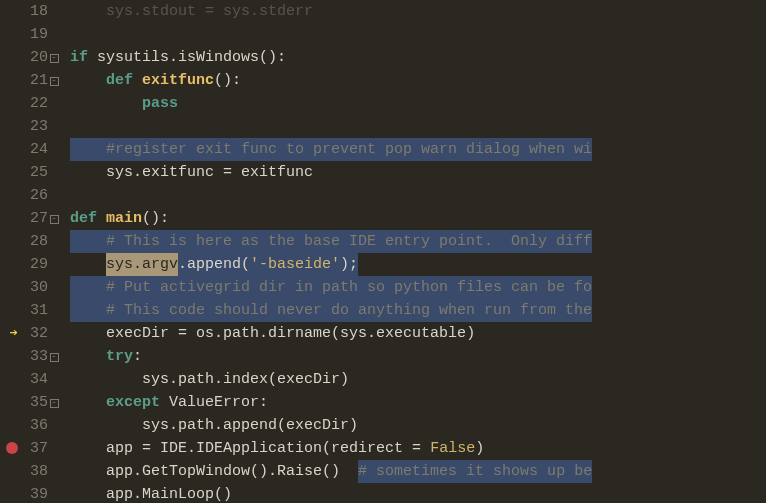  I want to click on line-number: 32, so click(33, 334).